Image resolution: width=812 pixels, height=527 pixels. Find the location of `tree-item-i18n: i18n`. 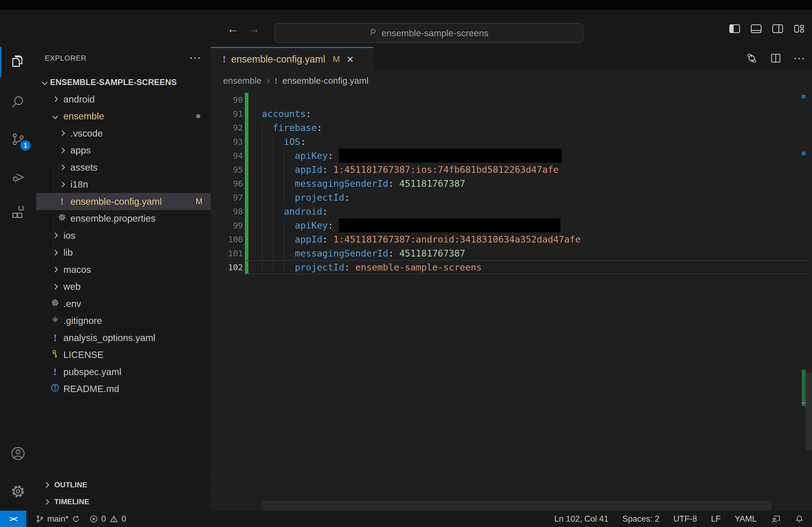

tree-item-i18n: i18n is located at coordinates (124, 185).